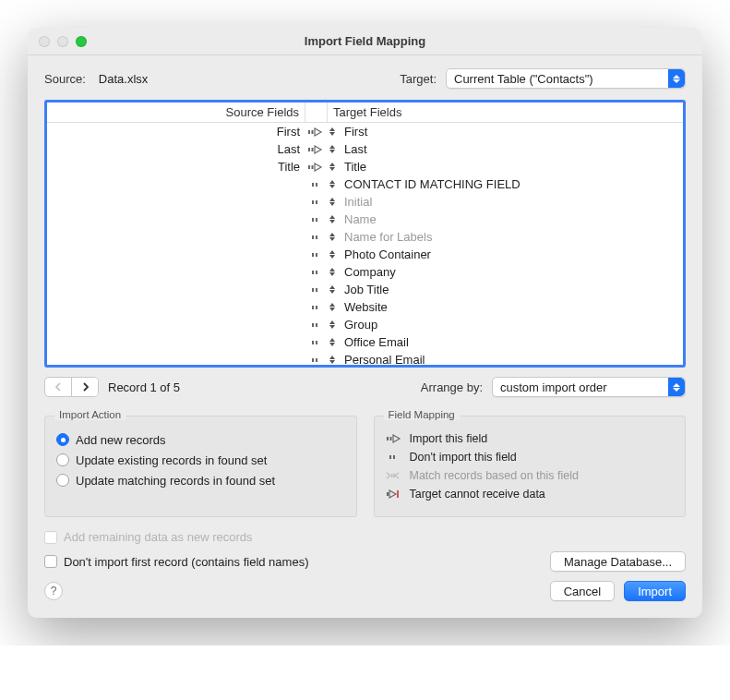 The image size is (730, 700). I want to click on target-select: Current Table ("Contacts"), so click(566, 78).